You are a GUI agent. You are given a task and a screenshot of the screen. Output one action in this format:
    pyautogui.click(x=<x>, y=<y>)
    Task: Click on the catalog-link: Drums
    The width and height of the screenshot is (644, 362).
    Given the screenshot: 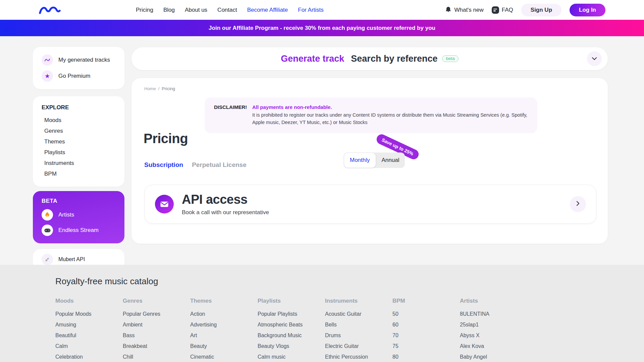 What is the action you would take?
    pyautogui.click(x=359, y=336)
    